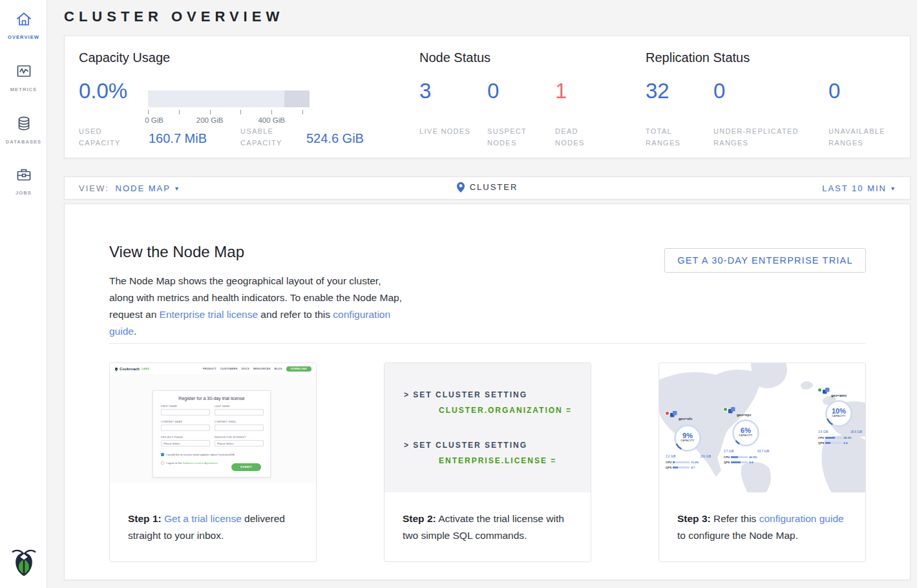  Describe the element at coordinates (685, 419) in the screenshot. I see `locality-name: geo=sfo` at that location.